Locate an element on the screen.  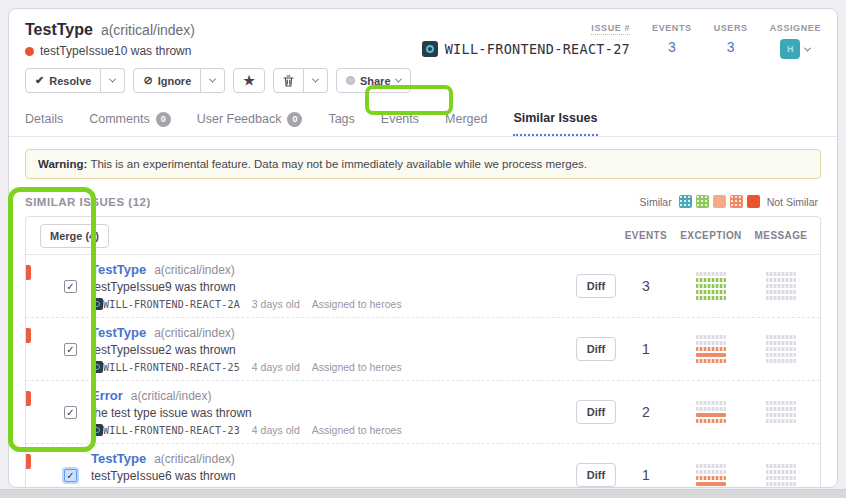
tab-comments: Comments0 is located at coordinates (130, 124).